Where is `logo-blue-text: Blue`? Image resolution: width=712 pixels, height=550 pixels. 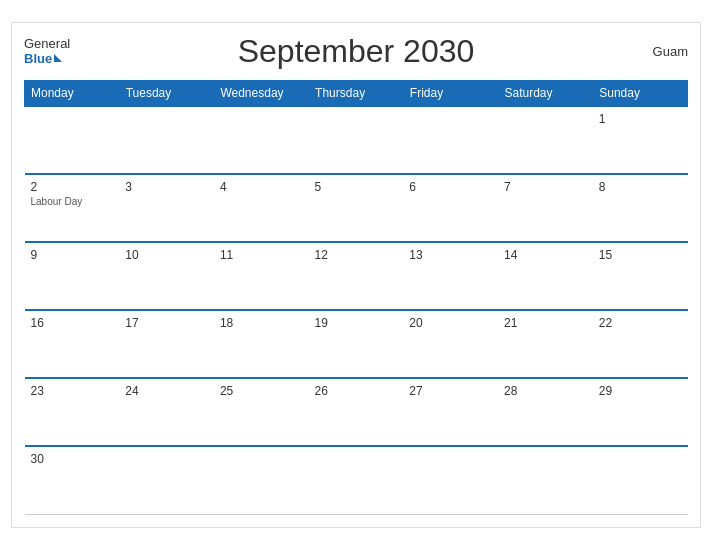 logo-blue-text: Blue is located at coordinates (43, 59).